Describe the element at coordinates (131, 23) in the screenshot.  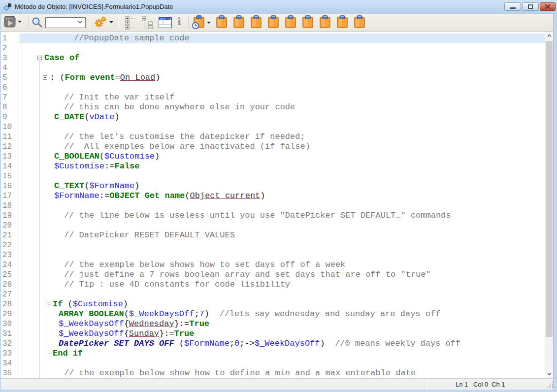
I see `expand-all-button` at that location.